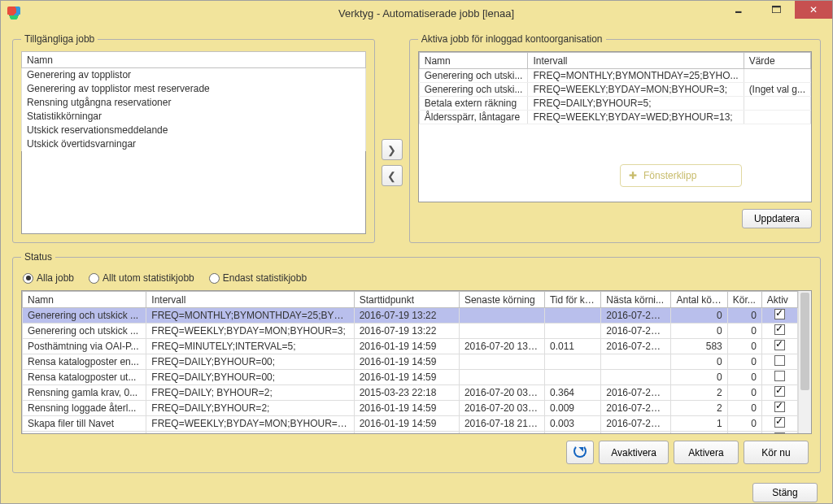 This screenshot has width=833, height=504. I want to click on list-item: Generering av topplistor mest reserverad…, so click(194, 89).